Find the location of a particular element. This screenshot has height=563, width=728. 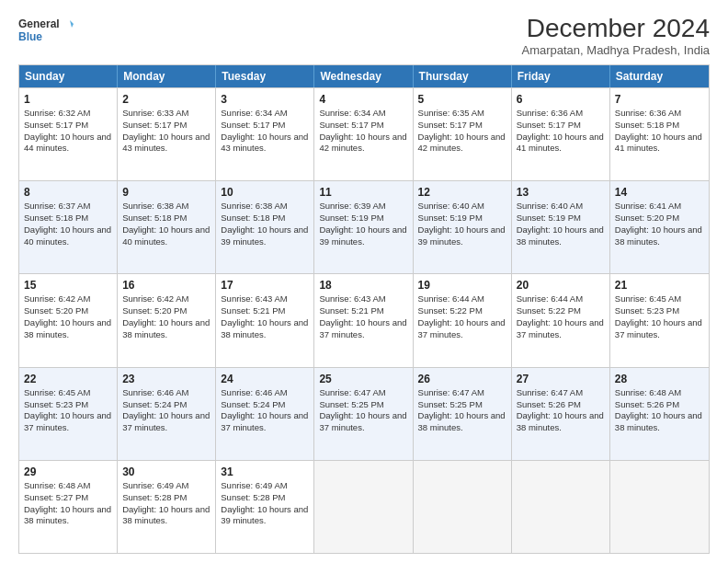

header-day-friday: Friday is located at coordinates (561, 76).